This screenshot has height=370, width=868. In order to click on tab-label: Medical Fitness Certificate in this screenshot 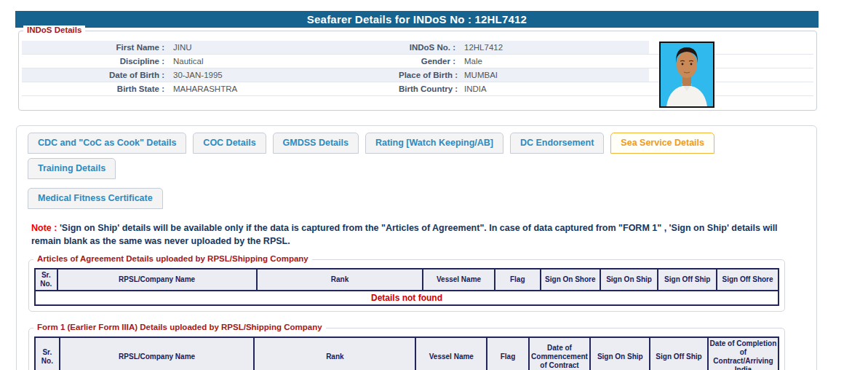, I will do `click(95, 198)`.